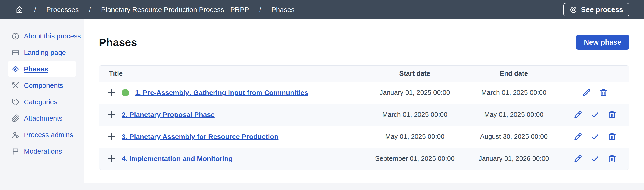  Describe the element at coordinates (283, 10) in the screenshot. I see `breadcrumb-current-page: Phases` at that location.